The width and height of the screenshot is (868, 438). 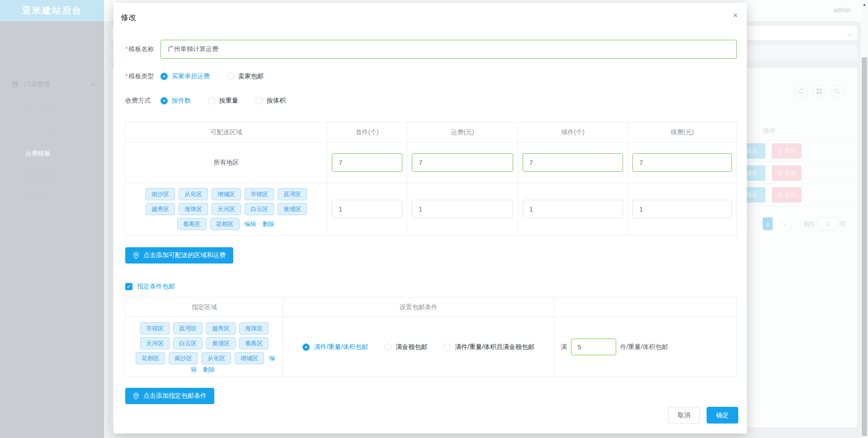 What do you see at coordinates (226, 209) in the screenshot?
I see `district-tags-cell: 南沙区从化区增城区市辖区荔湾区越秀区海珠区天河区白云区黄埔区番禺区花都区编辑删除` at bounding box center [226, 209].